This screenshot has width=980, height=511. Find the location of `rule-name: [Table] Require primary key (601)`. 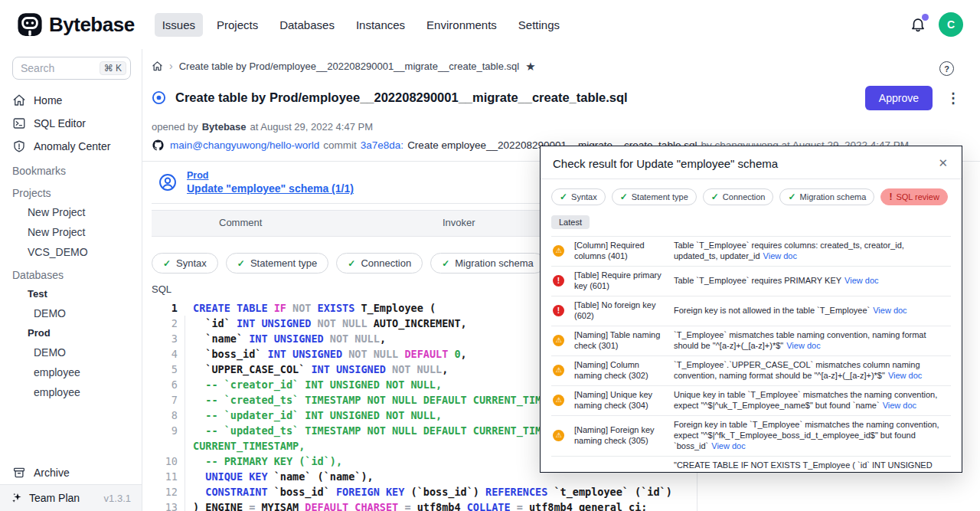

rule-name: [Table] Require primary key (601) is located at coordinates (620, 281).